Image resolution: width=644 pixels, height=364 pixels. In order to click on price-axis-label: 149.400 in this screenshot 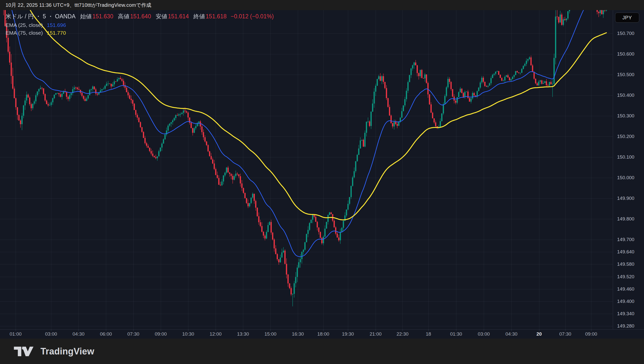, I will do `click(626, 301)`.